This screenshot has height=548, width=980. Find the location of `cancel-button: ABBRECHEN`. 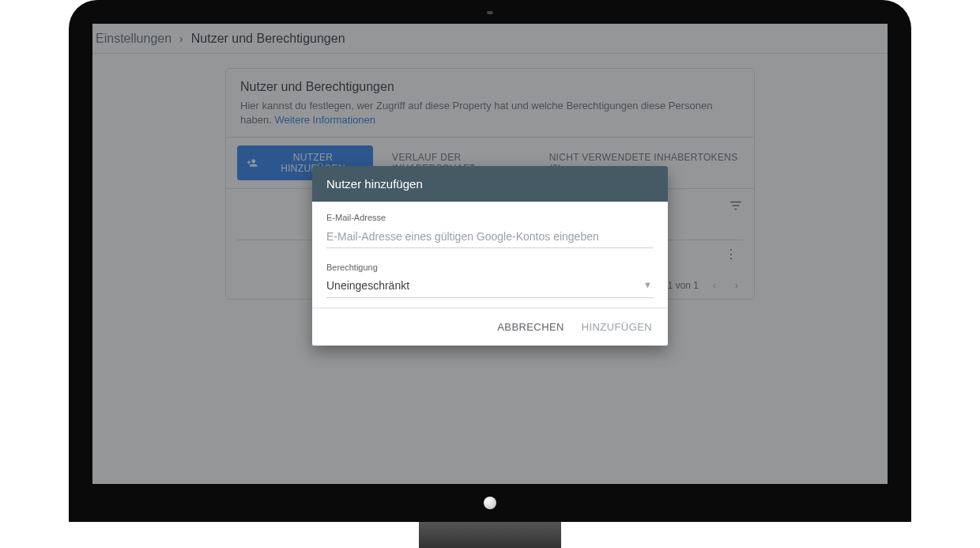

cancel-button: ABBRECHEN is located at coordinates (531, 327).